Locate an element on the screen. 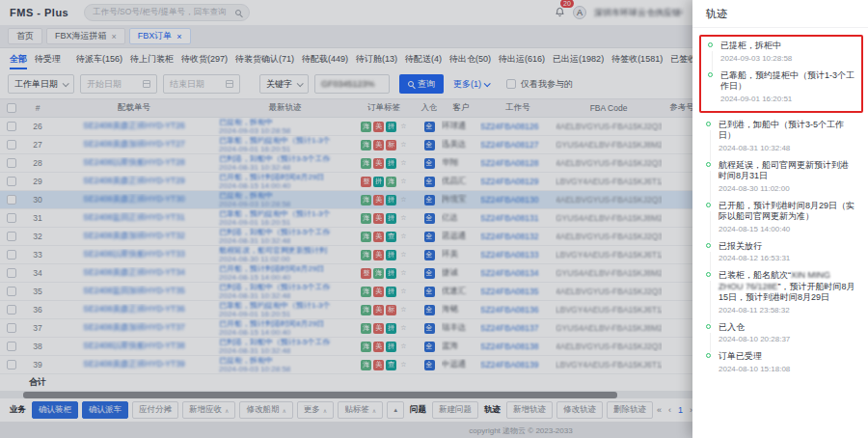 This screenshot has height=438, width=868. table-row: 29SE2408美森正班HYD-YT29已开船，预计到港时间8月29日2024-… is located at coordinates (346, 181).